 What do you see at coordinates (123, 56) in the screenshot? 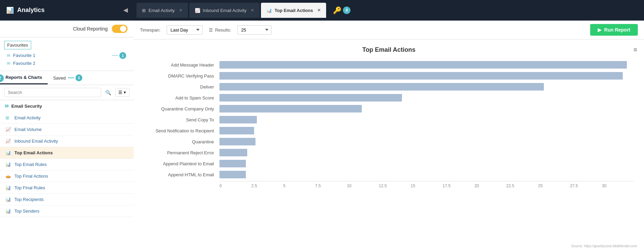
I see `fav-1-badge-circle: 1` at bounding box center [123, 56].